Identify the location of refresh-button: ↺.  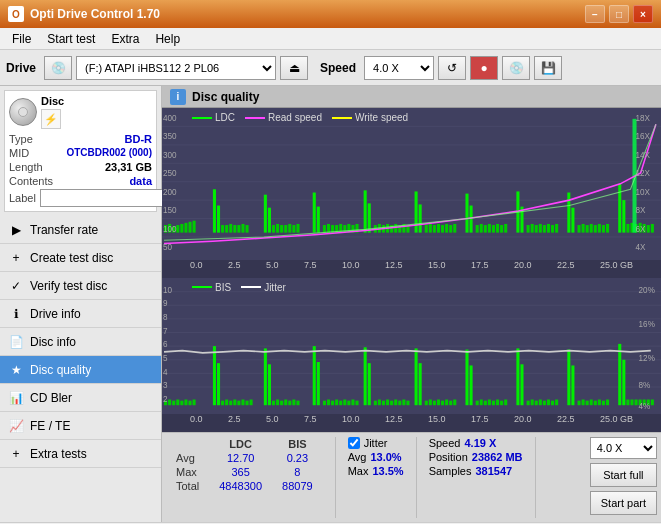
(452, 68).